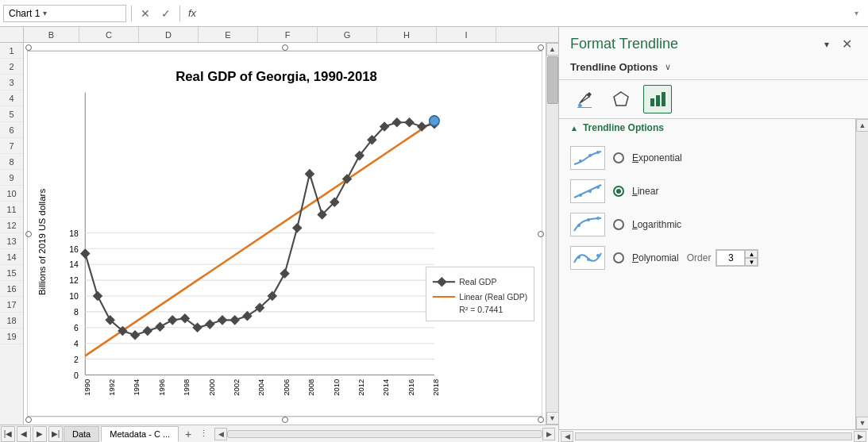  I want to click on scroll-track, so click(553, 233).